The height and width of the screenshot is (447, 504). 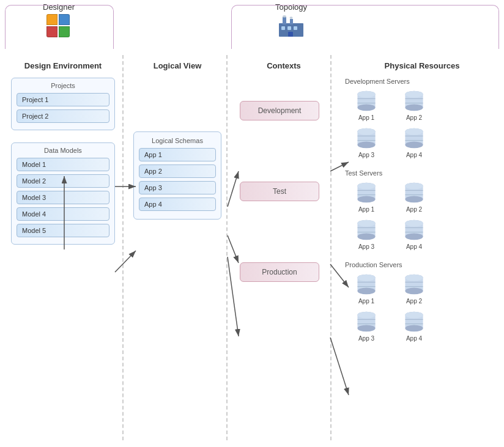 I want to click on prod-server-label-1: App 1, so click(x=366, y=301).